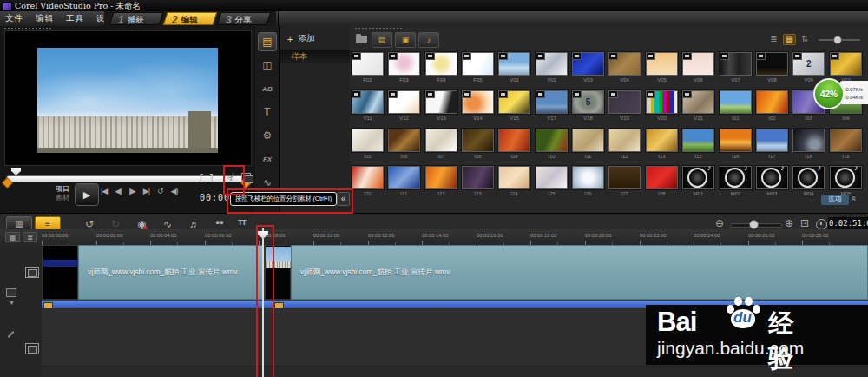 The height and width of the screenshot is (377, 868). I want to click on library-thumb-V08, so click(773, 64).